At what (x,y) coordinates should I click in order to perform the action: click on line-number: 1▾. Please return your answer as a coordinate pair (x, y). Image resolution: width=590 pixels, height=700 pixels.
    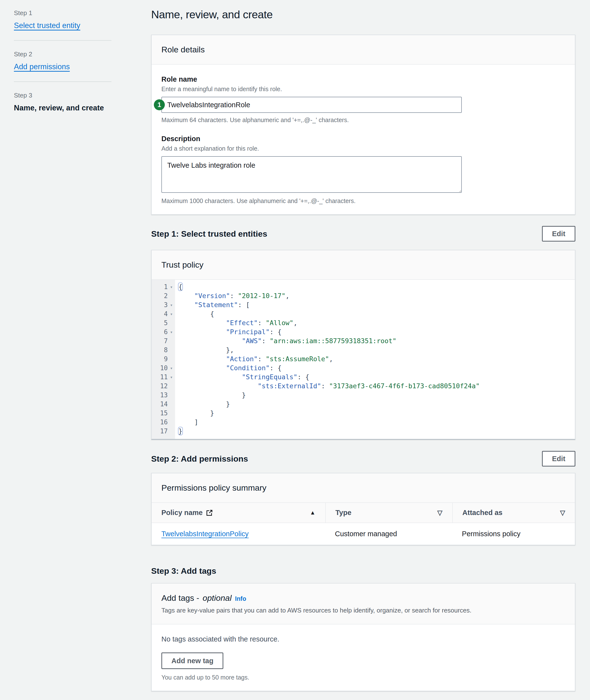
    Looking at the image, I should click on (163, 287).